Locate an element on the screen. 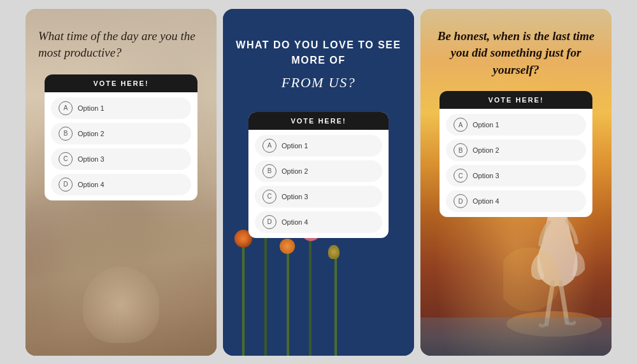 The width and height of the screenshot is (637, 364). panel-1-vote-header-text: VOTE HERE! is located at coordinates (121, 83).